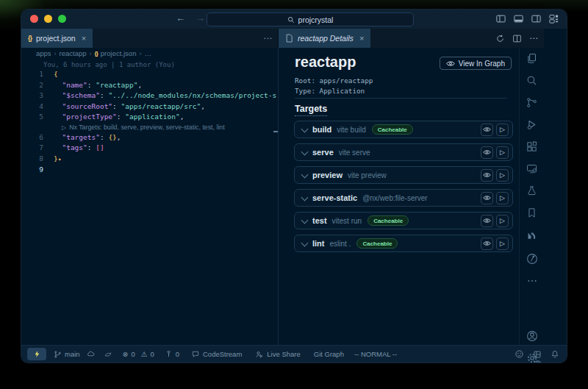 This screenshot has width=588, height=389. I want to click on bookmarks-icon, so click(532, 213).